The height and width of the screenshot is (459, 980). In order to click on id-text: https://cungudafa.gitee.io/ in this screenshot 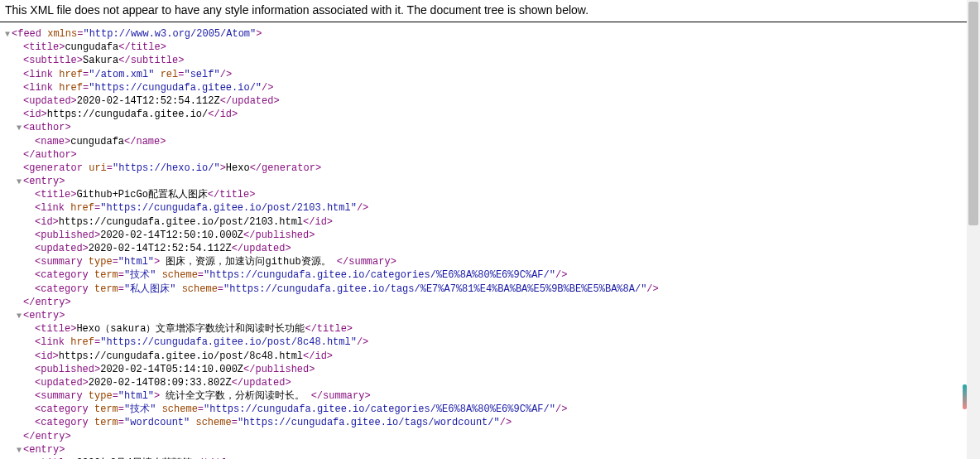, I will do `click(127, 114)`.